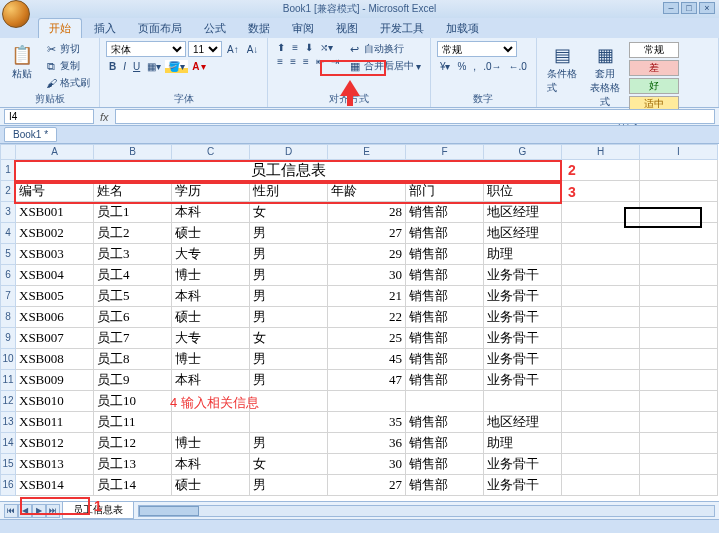 This screenshot has width=719, height=533. Describe the element at coordinates (199, 66) in the screenshot. I see `font-color-button: A▾` at that location.